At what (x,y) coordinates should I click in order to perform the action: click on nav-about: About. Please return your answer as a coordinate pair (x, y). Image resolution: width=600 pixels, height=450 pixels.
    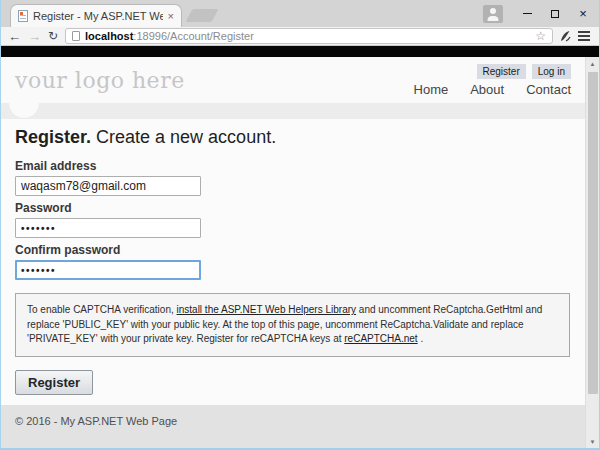
    Looking at the image, I should click on (487, 90).